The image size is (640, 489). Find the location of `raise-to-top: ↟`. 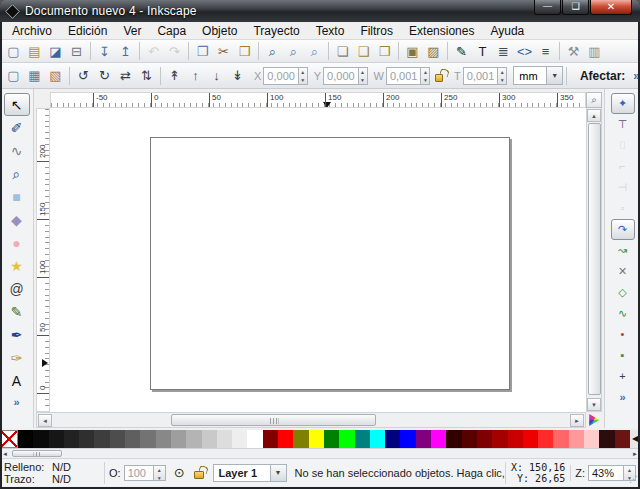

raise-to-top: ↟ is located at coordinates (174, 76).